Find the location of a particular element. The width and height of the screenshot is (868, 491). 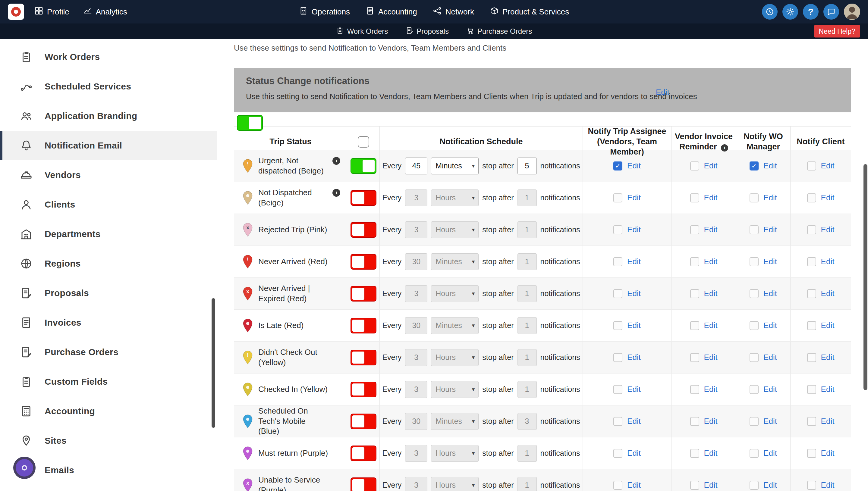

nav-item-network: Network is located at coordinates (453, 12).